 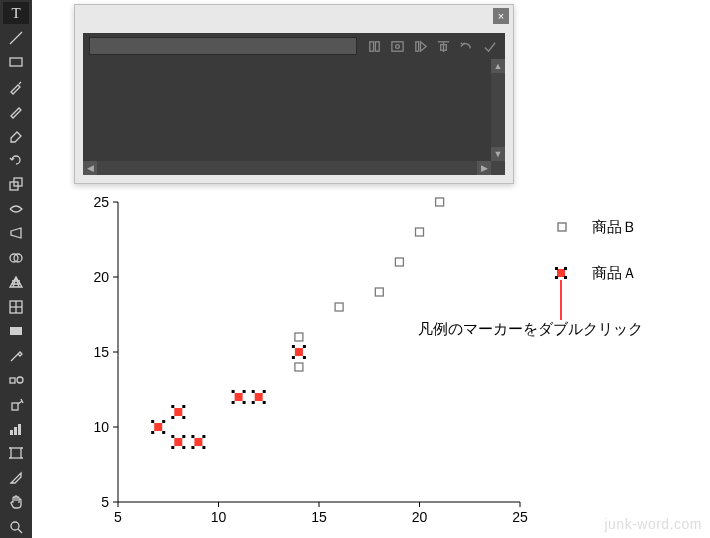 What do you see at coordinates (16, 111) in the screenshot?
I see `pencil-tool` at bounding box center [16, 111].